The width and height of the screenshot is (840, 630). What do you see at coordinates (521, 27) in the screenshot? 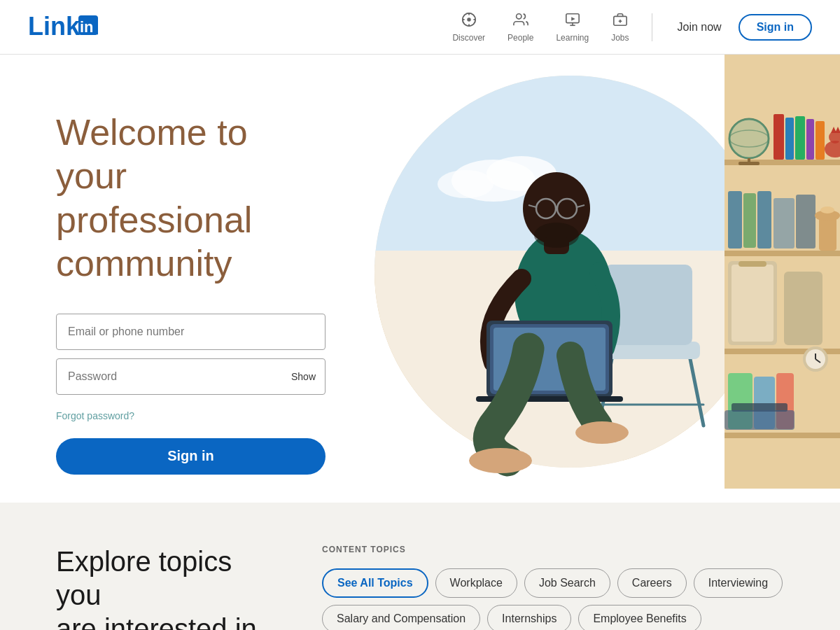
I see `nav-item-people: People` at bounding box center [521, 27].